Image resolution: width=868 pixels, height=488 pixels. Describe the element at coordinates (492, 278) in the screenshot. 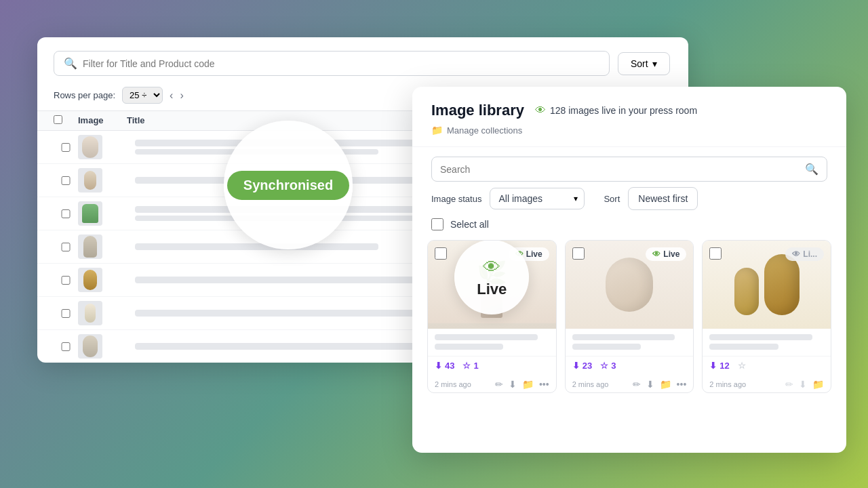

I see `live-circle-overlay: 👁 Live` at that location.